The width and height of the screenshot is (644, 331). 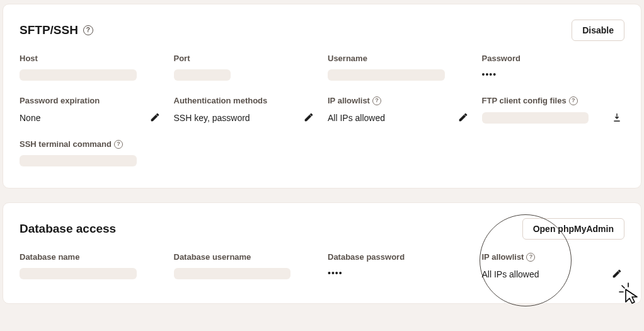 What do you see at coordinates (212, 118) in the screenshot?
I see `auth-methods-value: SSH key, password` at bounding box center [212, 118].